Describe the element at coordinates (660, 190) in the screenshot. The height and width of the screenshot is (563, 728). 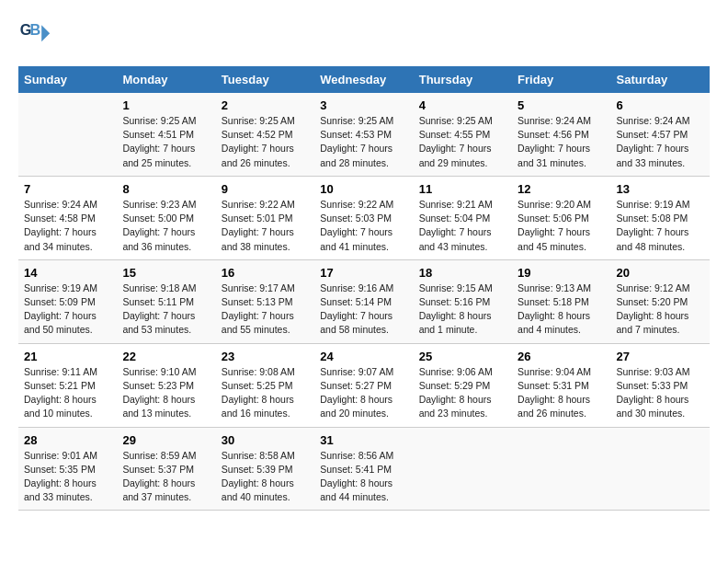
I see `day-number: 13` at that location.